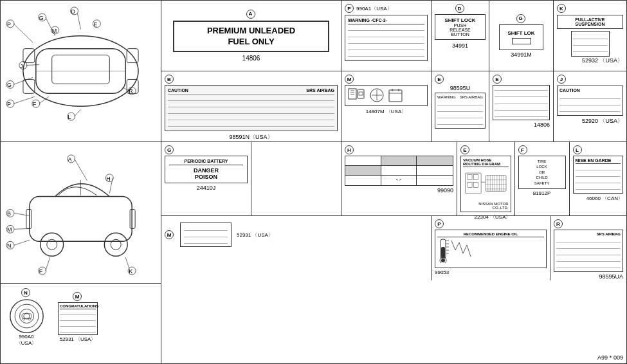  I want to click on f-text3: OR, so click(542, 172).